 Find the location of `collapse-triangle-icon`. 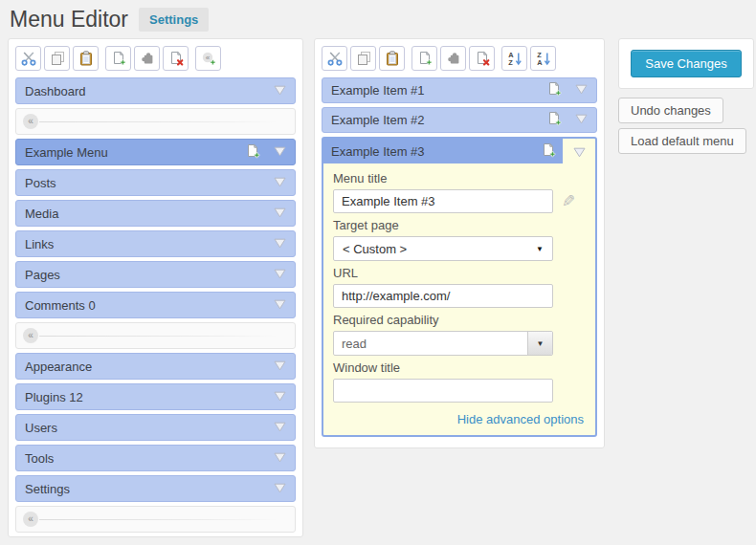

collapse-triangle-icon is located at coordinates (580, 153).